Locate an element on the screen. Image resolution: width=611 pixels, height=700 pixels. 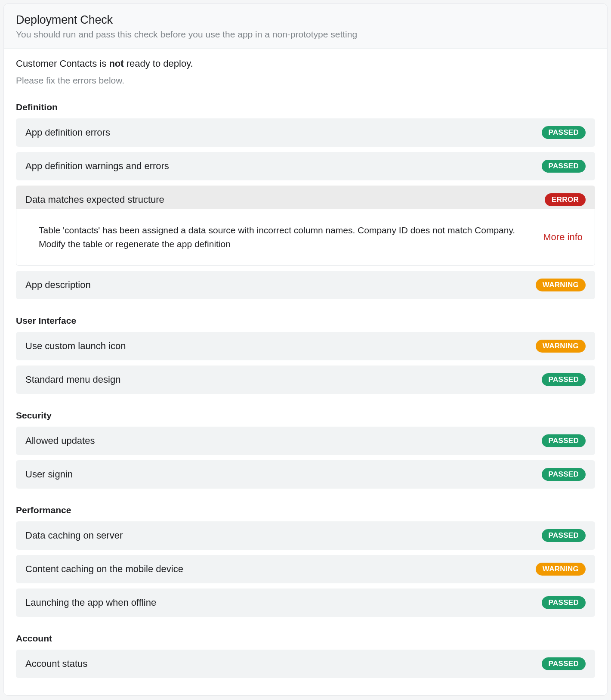
check-row-launch-offline: Launching the app when offline PASSED is located at coordinates (306, 603).